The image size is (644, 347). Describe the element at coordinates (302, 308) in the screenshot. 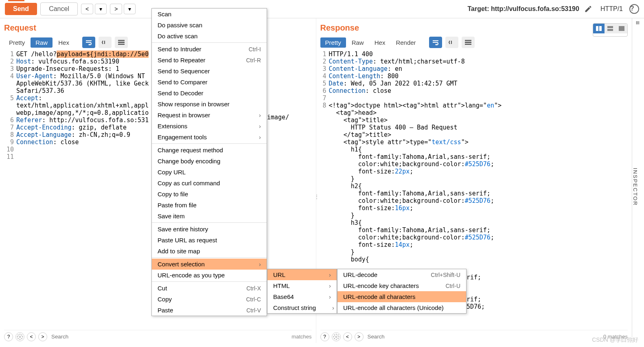

I see `menu-item: Construct string›` at that location.